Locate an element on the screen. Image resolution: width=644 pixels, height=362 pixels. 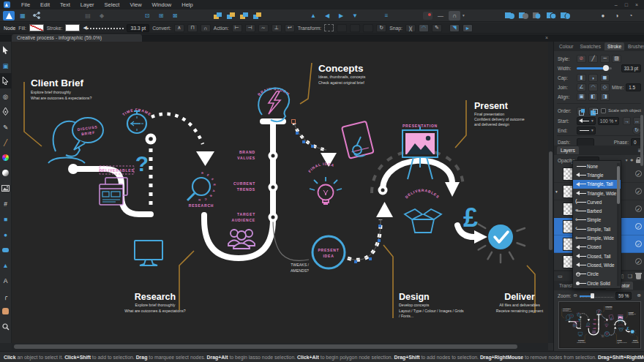
pixel-persona-button: ▦ is located at coordinates (23, 16).